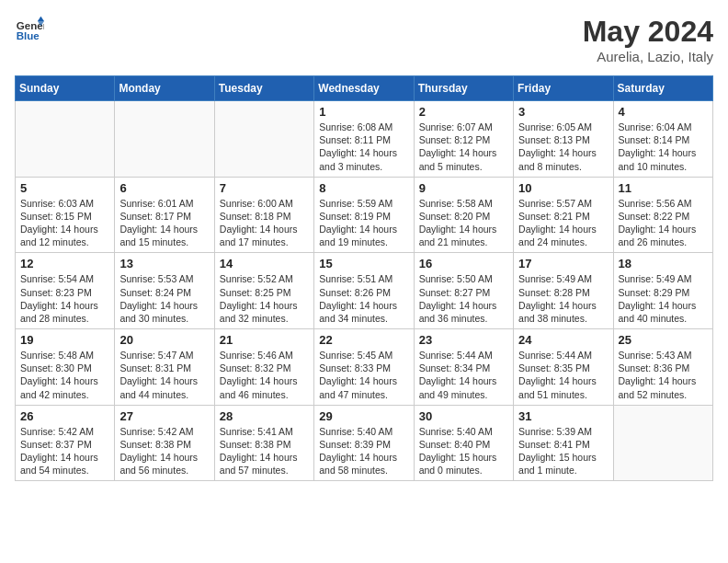  What do you see at coordinates (165, 215) in the screenshot?
I see `calendar-cell: 6Sunrise: 6:01 AMSunset: 8:17 PMDaylight…` at bounding box center [165, 215].